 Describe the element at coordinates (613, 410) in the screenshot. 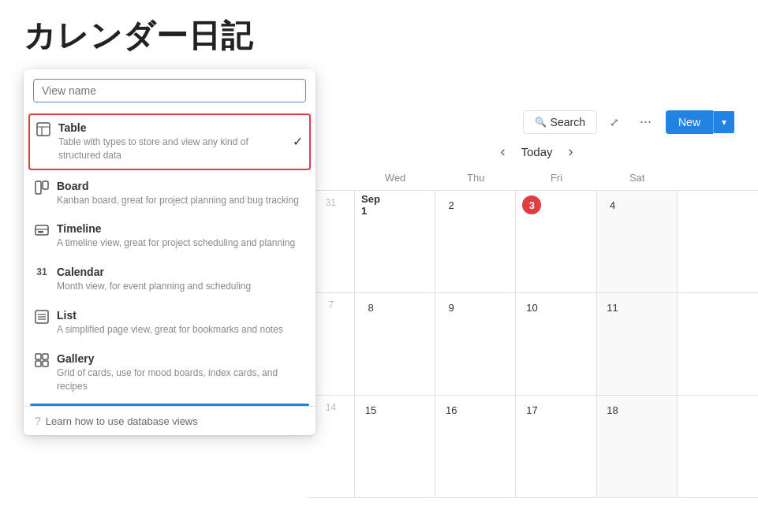

I see `day-number: 18` at that location.